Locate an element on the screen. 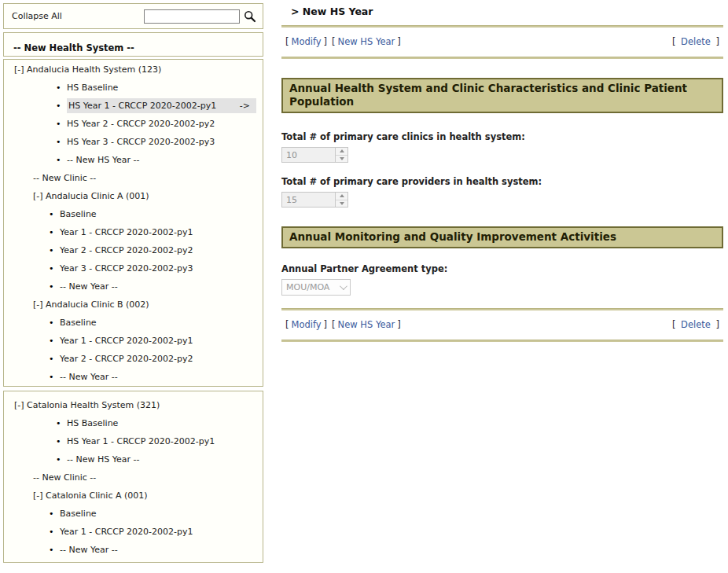 This screenshot has height=573, width=728. tree-node-toggle: [-] Andalucia Clinic A (001) is located at coordinates (134, 197).